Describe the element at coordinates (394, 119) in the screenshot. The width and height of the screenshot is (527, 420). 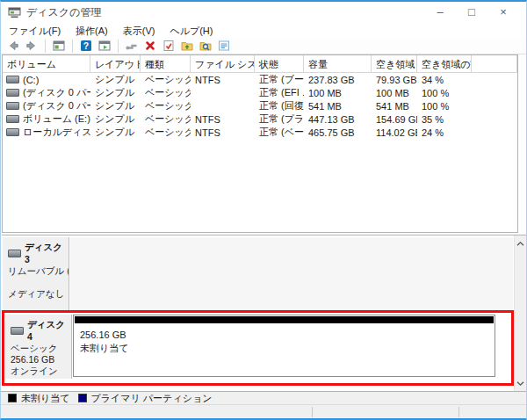
I see `cell-free: 154.69 GB` at that location.